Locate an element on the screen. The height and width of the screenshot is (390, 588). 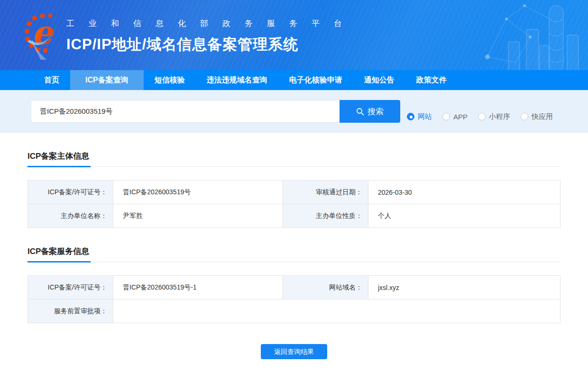
nav-item-e-verification: 电子化核验申请 is located at coordinates (316, 80).